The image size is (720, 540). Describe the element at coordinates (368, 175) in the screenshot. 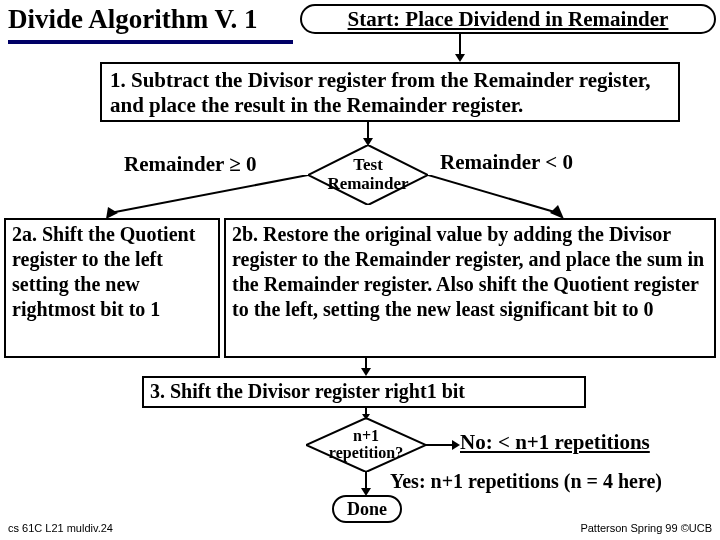

I see `test-decision: Test Remainder` at that location.